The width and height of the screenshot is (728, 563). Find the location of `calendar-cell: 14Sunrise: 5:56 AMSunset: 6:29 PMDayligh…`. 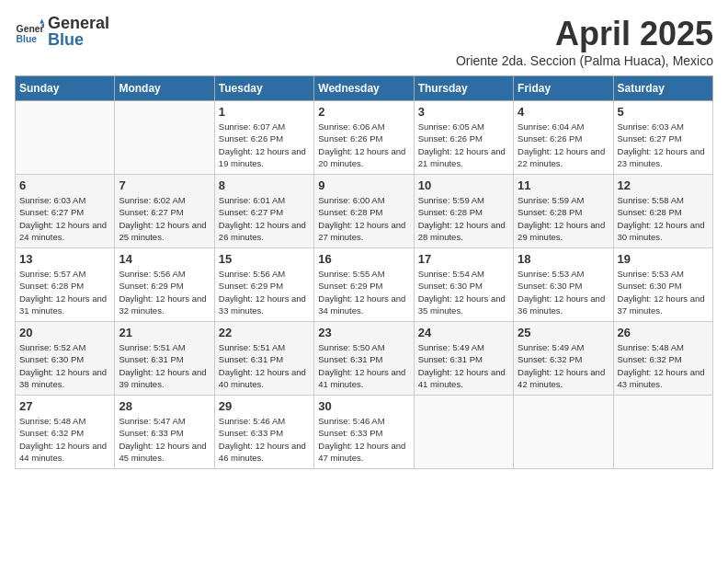

calendar-cell: 14Sunrise: 5:56 AMSunset: 6:29 PMDayligh… is located at coordinates (165, 285).